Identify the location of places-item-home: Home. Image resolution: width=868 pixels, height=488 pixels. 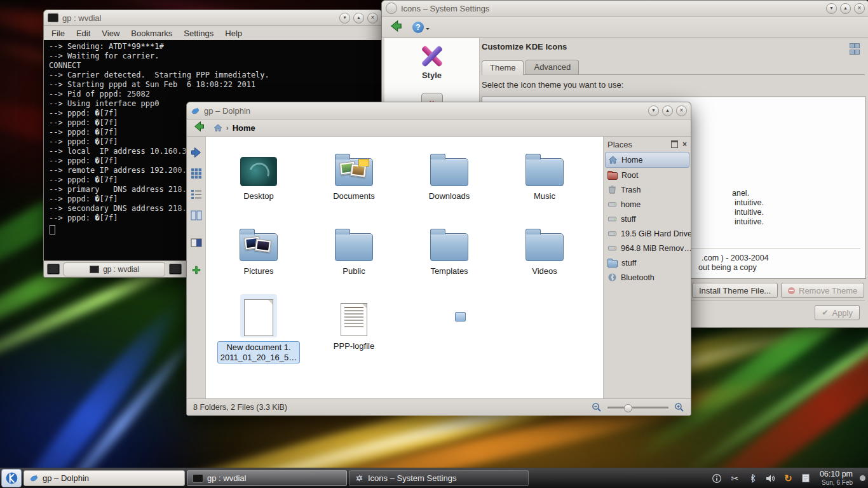
(647, 160).